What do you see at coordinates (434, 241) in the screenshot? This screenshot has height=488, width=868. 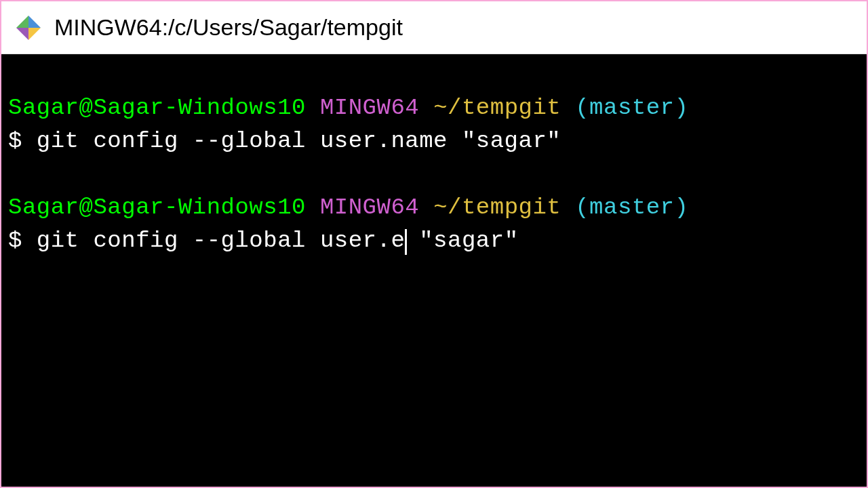 I see `command-line: $ git config --global user.e "sagar"` at bounding box center [434, 241].